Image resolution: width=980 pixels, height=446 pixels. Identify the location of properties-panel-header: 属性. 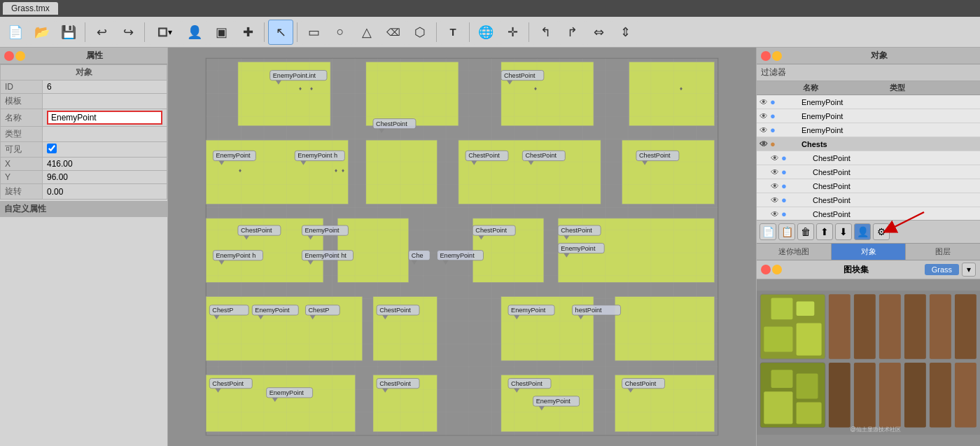
(84, 56).